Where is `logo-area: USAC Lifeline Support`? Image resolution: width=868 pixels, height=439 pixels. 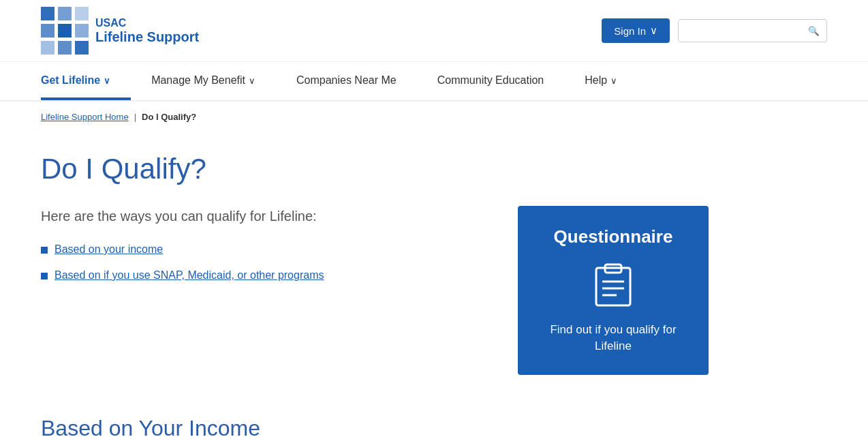 logo-area: USAC Lifeline Support is located at coordinates (120, 31).